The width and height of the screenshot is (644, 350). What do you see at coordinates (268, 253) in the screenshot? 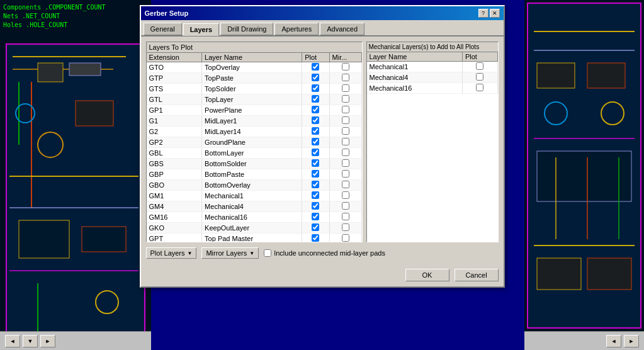
I see `include-unconnected-checkbox` at bounding box center [268, 253].